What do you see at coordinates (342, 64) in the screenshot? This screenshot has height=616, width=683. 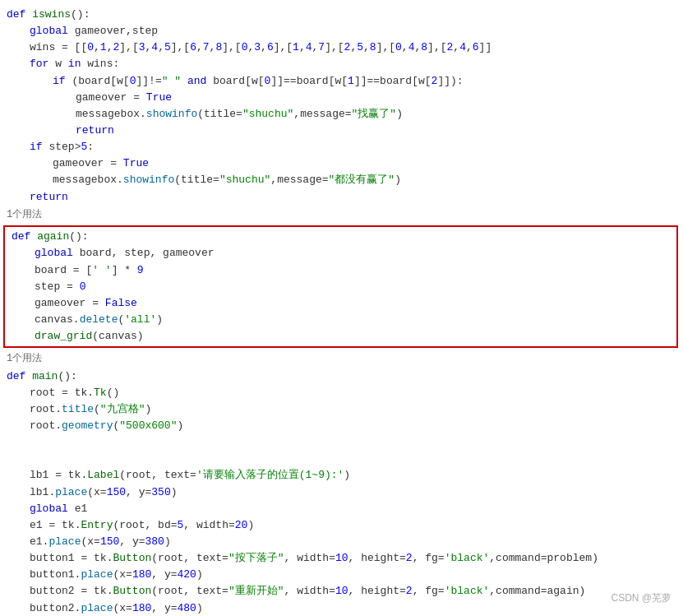 I see `code-line: for w in wins:` at bounding box center [342, 64].